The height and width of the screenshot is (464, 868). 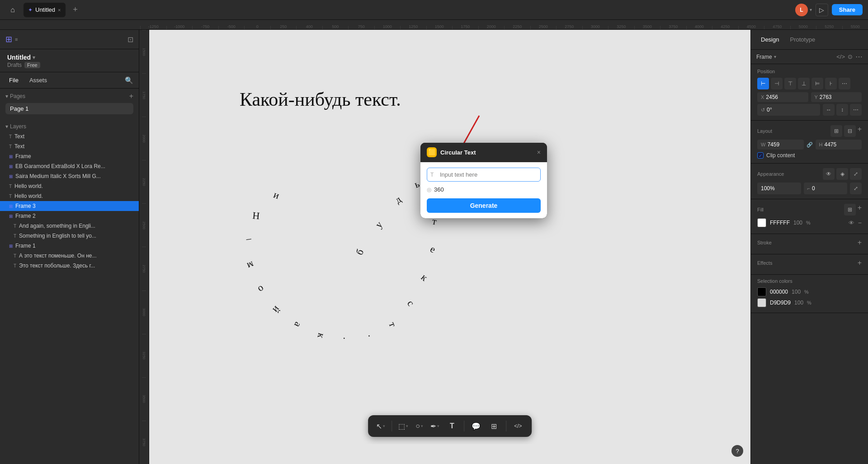 What do you see at coordinates (70, 166) in the screenshot?
I see `layer-item: ⊞EB Garamond ExtraBold X Lora Re...` at bounding box center [70, 166].